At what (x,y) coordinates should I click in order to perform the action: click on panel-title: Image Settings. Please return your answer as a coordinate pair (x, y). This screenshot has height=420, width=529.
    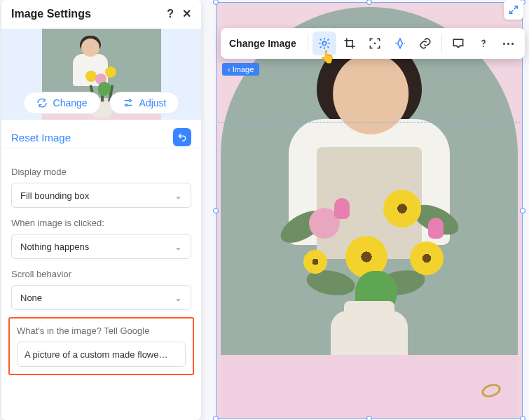
    Looking at the image, I should click on (51, 14).